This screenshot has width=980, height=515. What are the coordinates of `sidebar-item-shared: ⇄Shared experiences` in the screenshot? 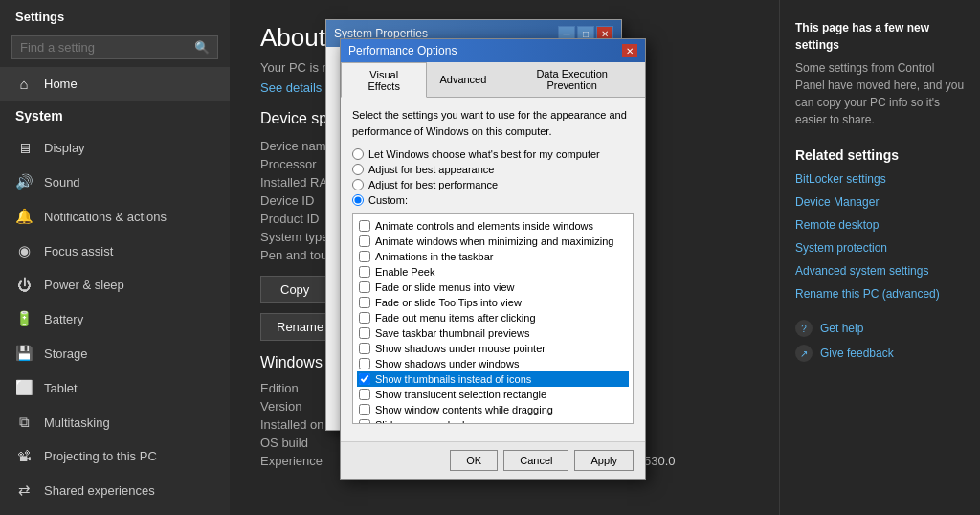 It's located at (115, 490).